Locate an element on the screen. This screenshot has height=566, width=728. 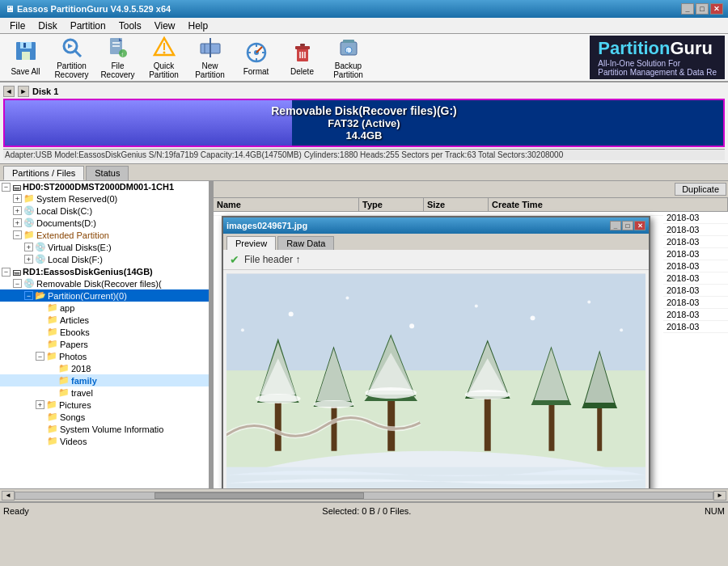
minimize-button: _ is located at coordinates (688, 9).